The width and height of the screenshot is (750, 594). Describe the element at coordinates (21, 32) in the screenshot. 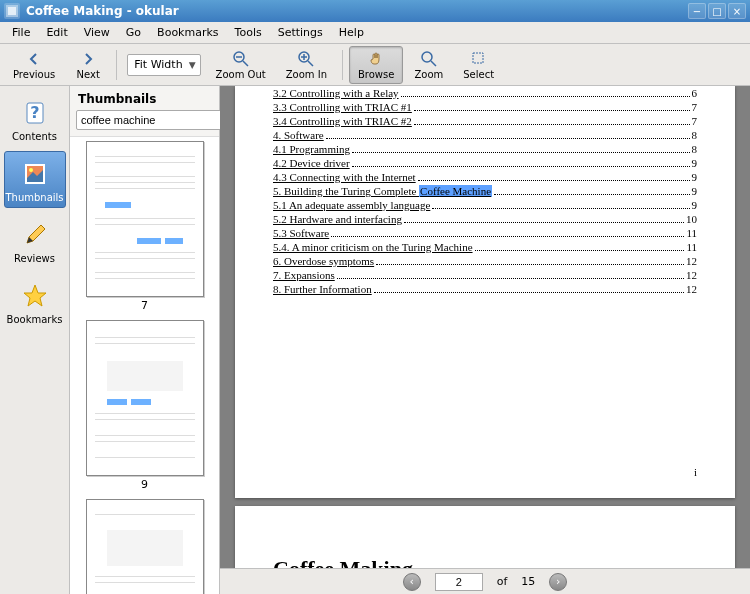

I see `menu-file: File` at that location.